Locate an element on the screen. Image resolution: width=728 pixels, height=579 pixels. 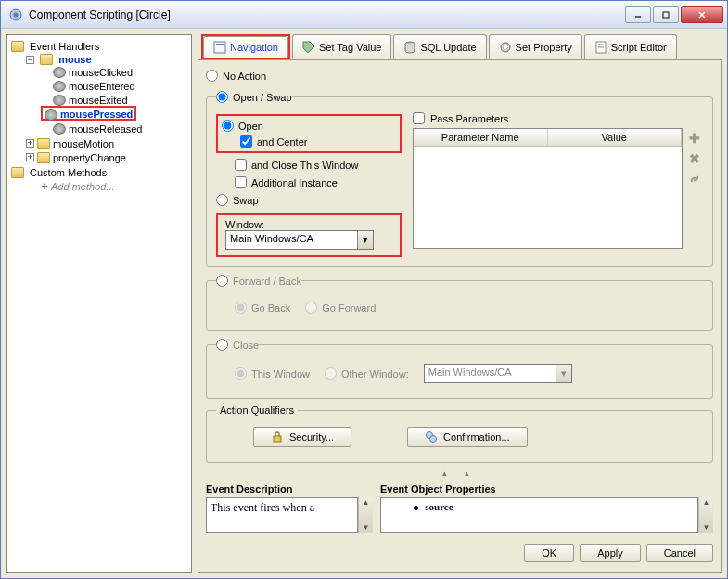
tab-sql-update: SQL Update is located at coordinates (440, 46).